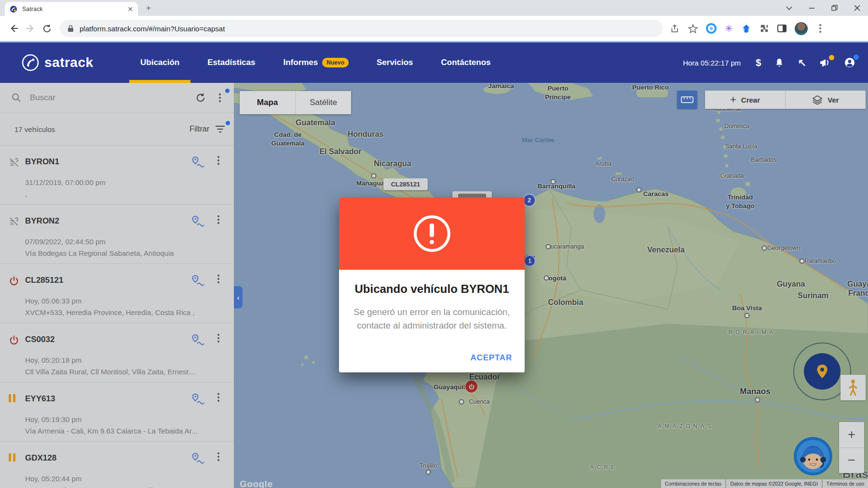 The width and height of the screenshot is (868, 488). I want to click on new-badge: Nuevo, so click(336, 63).